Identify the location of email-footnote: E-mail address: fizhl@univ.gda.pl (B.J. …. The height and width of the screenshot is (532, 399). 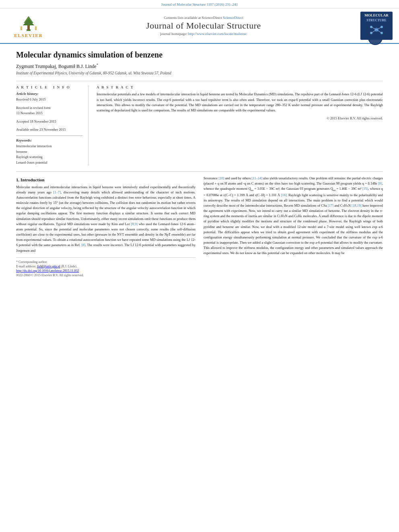
(106, 266).